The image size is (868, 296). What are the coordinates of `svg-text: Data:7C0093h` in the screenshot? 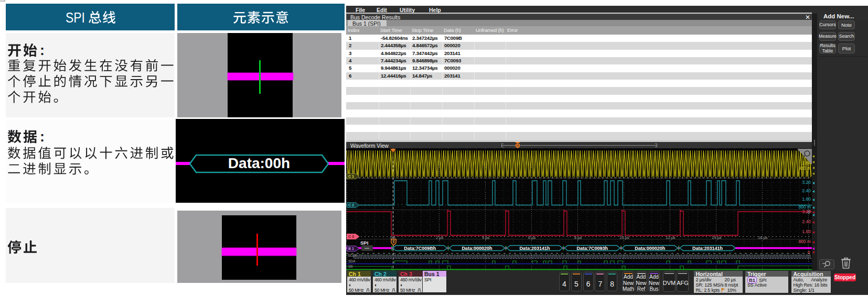 It's located at (593, 248).